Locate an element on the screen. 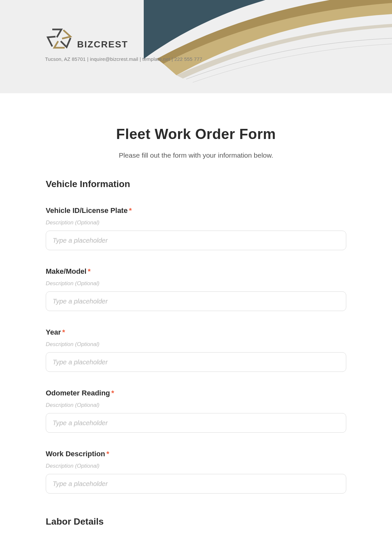 The image size is (392, 556). label-text: Year is located at coordinates (54, 332).